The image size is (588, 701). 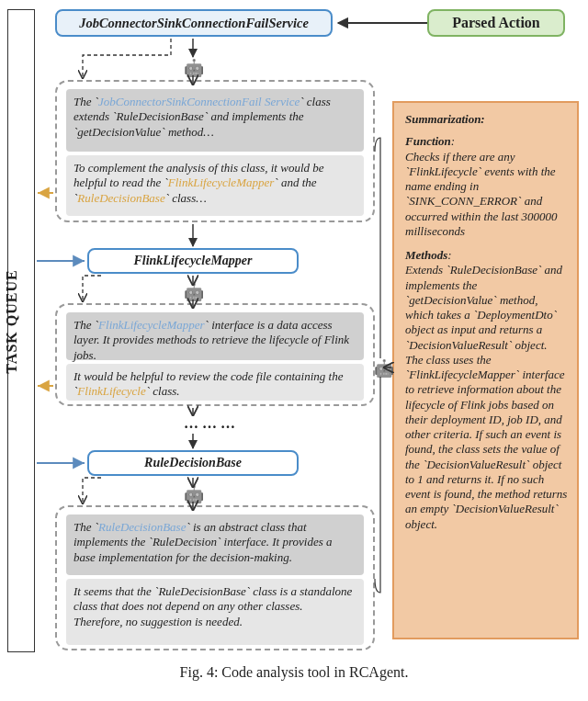 What do you see at coordinates (215, 612) in the screenshot?
I see `card3-quote-bottom: It seems that the `RuleDecisionBase` cla…` at bounding box center [215, 612].